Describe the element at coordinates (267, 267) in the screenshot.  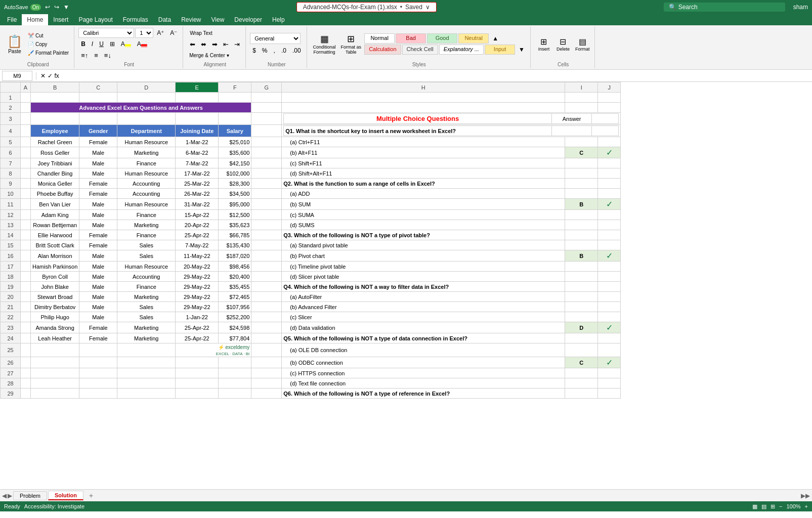
I see `cell-g17` at that location.